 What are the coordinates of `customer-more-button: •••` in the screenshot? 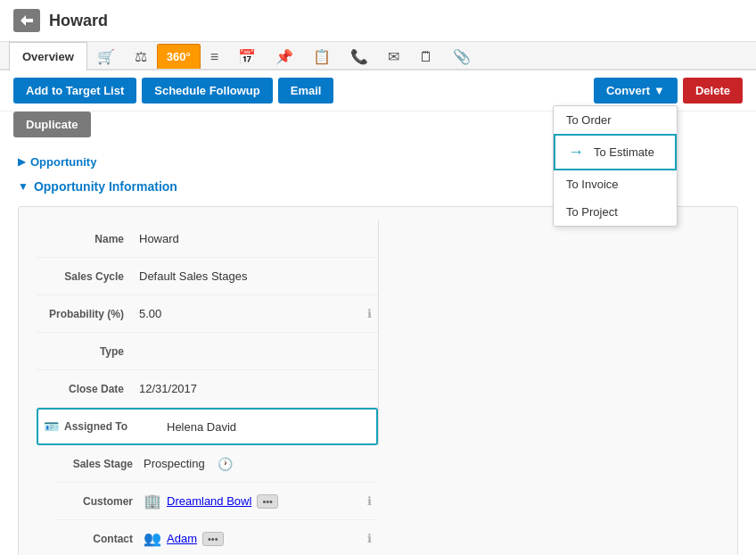 It's located at (267, 501).